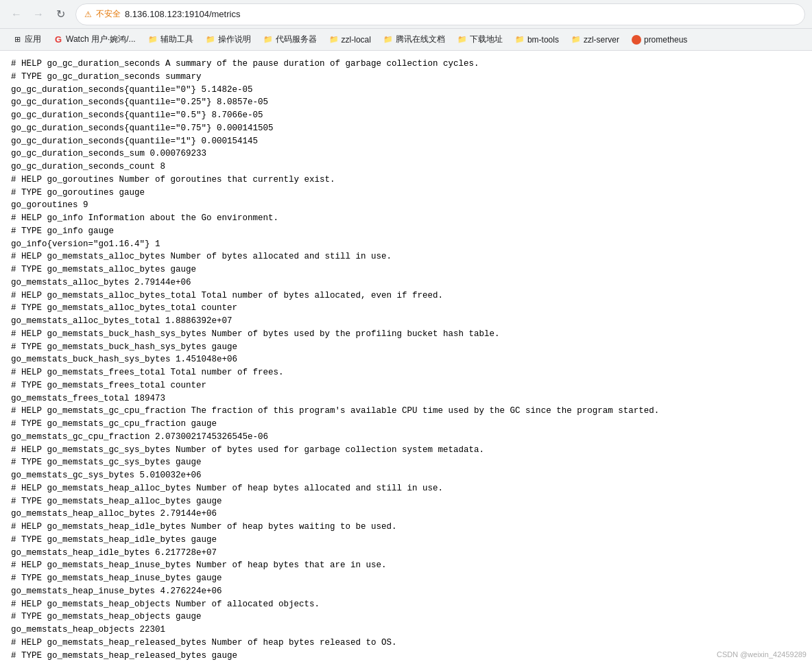 This screenshot has width=812, height=664. Describe the element at coordinates (95, 40) in the screenshot. I see `bookmark-watch: G Watch 用户·婉鸿/...` at that location.